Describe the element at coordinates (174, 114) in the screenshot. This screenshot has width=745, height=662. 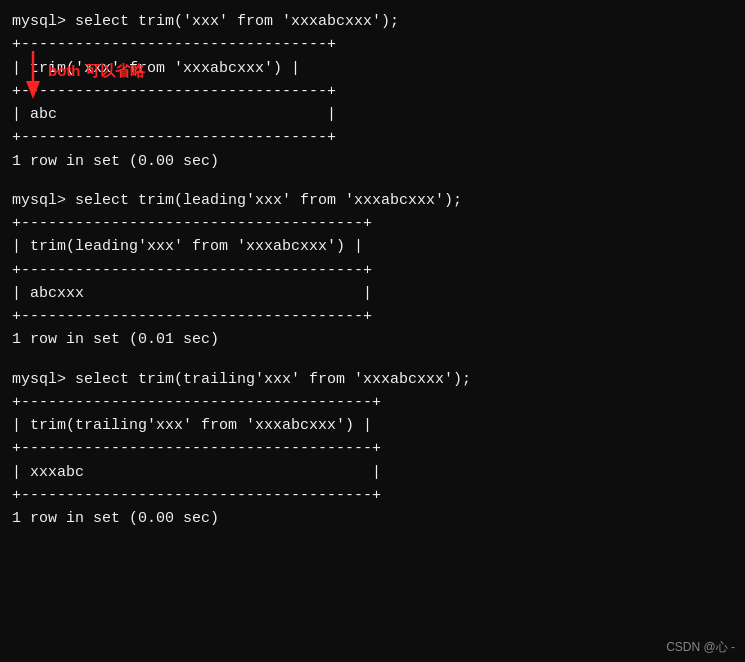
I see `result1: | abc |` at that location.